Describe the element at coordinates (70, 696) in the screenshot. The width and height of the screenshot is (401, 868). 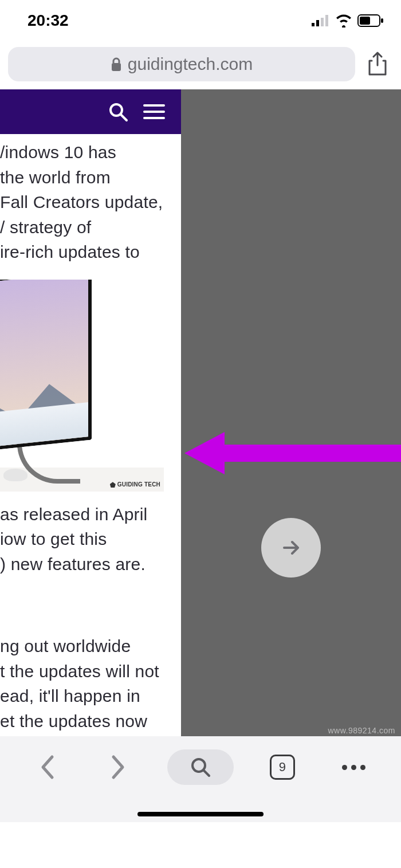
I see `text-line: ead, it'll happen in` at that location.